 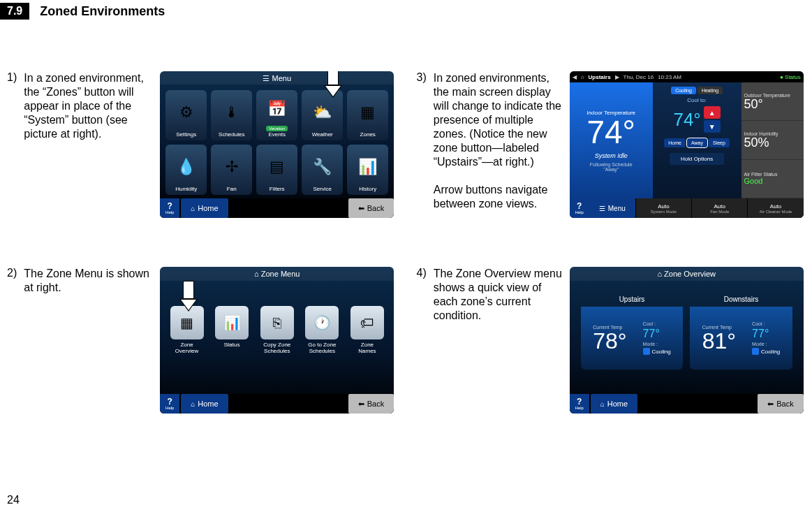 I want to click on preset-away: Away, so click(x=697, y=142).